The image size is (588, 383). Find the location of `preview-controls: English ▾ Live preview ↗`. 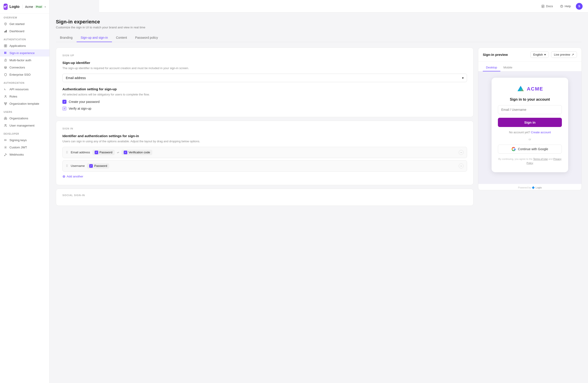

preview-controls: English ▾ Live preview ↗ is located at coordinates (554, 55).